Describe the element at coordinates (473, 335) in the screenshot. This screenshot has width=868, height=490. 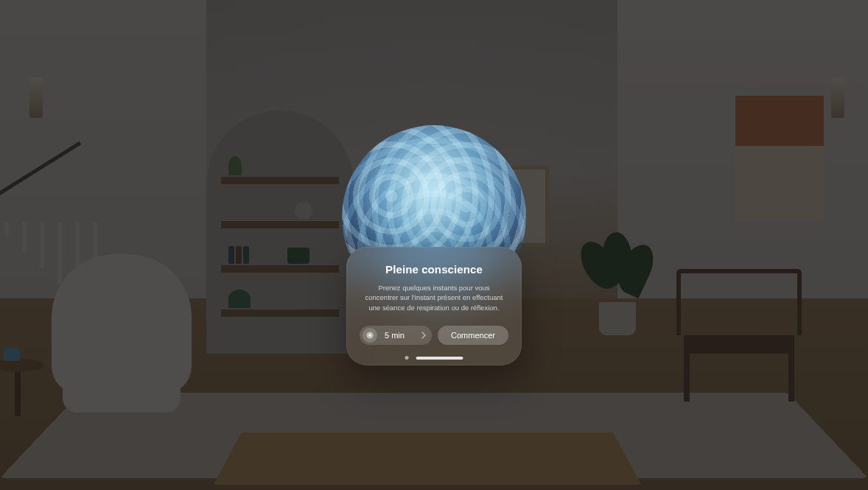
I see `start-button-label: Commencer` at that location.